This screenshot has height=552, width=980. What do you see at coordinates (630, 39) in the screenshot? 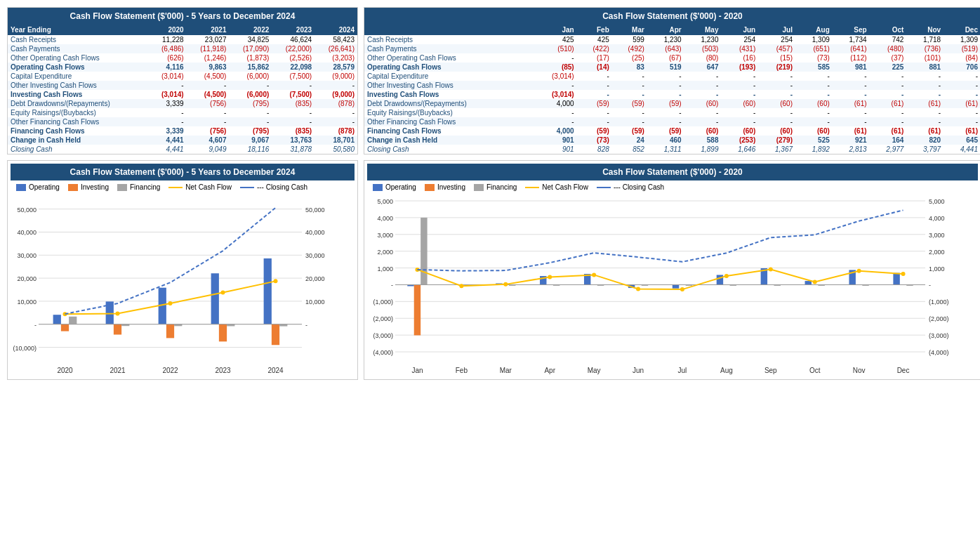
I see `cell-value: 599` at bounding box center [630, 39].